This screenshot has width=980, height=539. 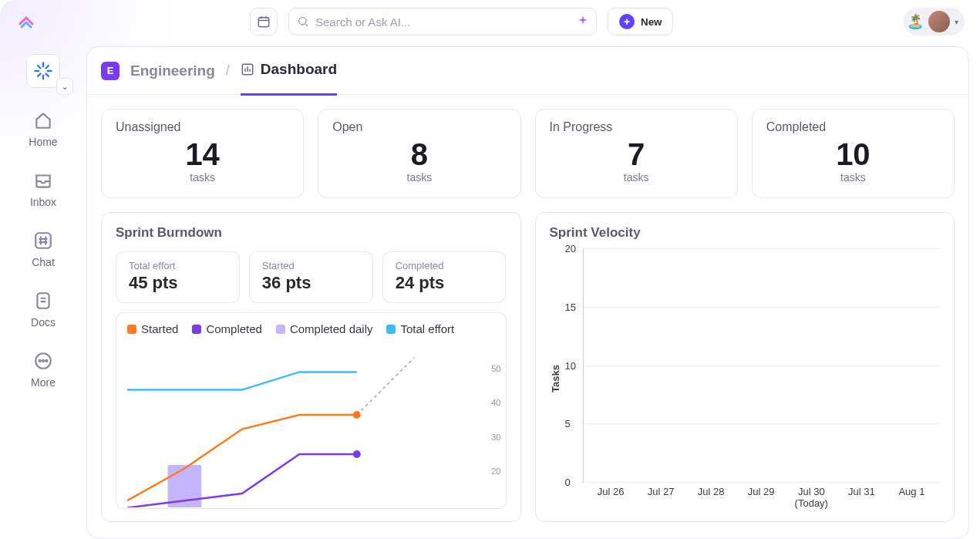 I want to click on sidebar: ⌄ Home Inbox Chat Docs More, so click(x=43, y=293).